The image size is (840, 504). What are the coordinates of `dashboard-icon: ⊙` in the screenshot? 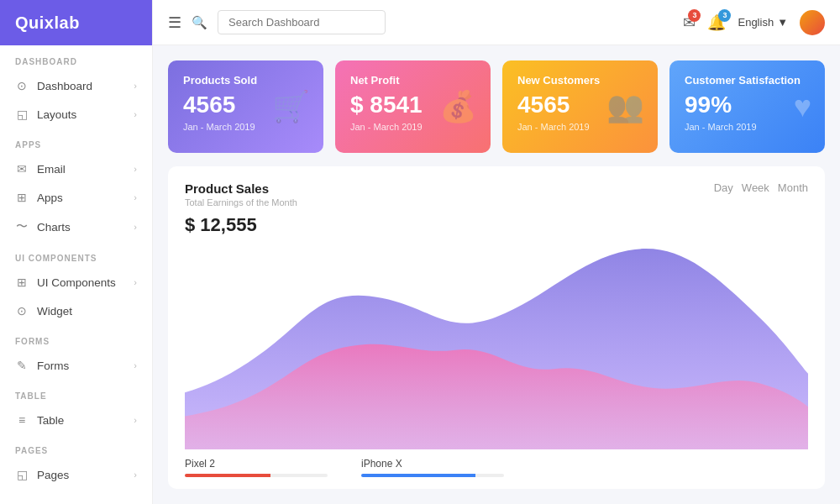 It's located at (22, 86).